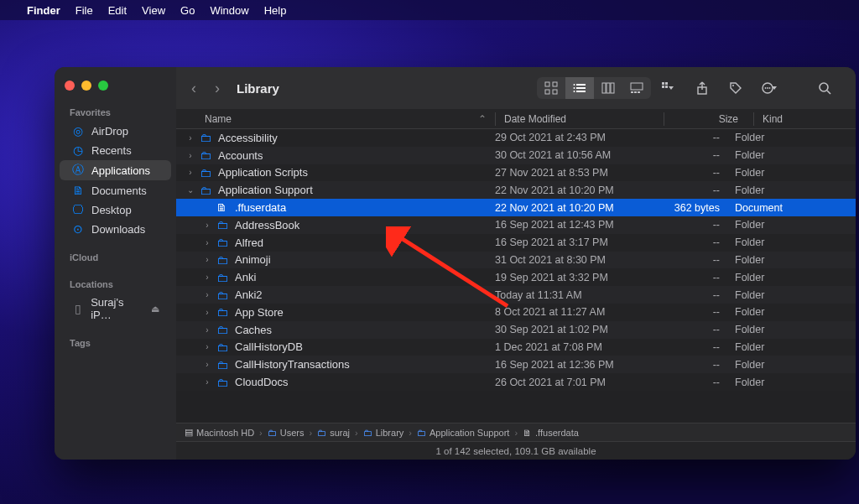  What do you see at coordinates (190, 190) in the screenshot?
I see `disclosure-triangle-icon: ⌄` at bounding box center [190, 190].